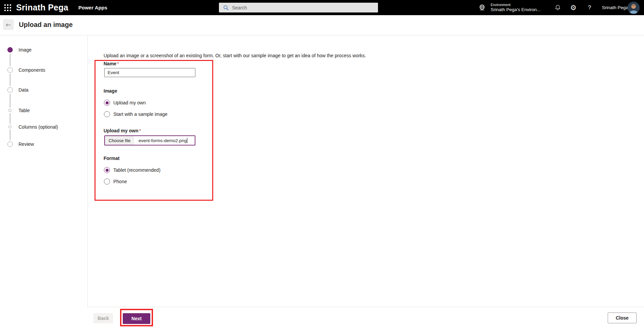 The width and height of the screenshot is (644, 327). I want to click on step-label-review: Review, so click(26, 144).